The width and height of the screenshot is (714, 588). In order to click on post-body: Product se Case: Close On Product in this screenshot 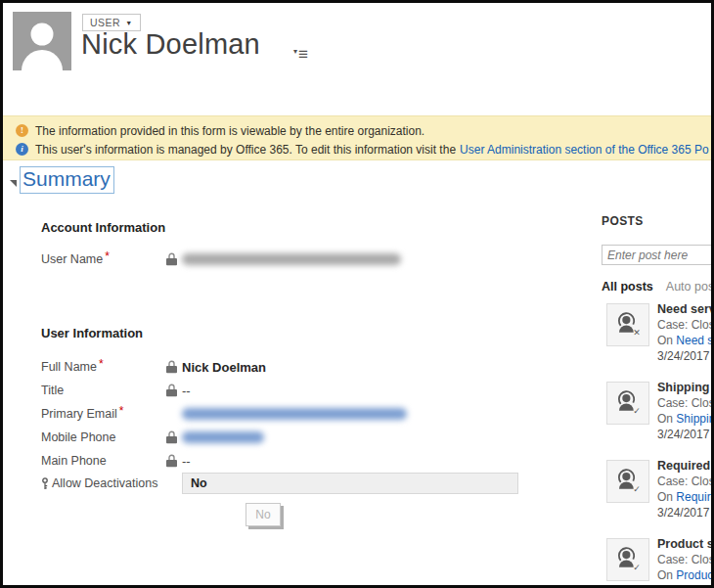, I will do `click(685, 560)`.